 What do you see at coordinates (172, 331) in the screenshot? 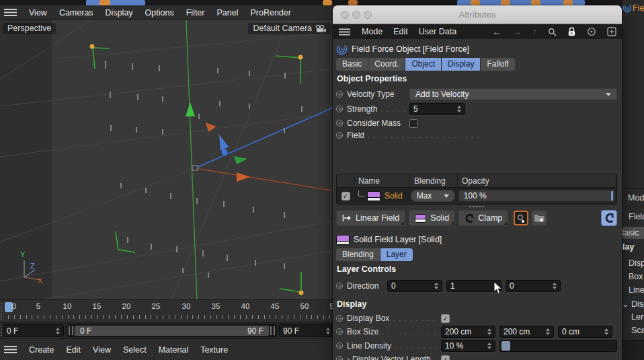
I see `range-bar: 0 F 90 F` at bounding box center [172, 331].